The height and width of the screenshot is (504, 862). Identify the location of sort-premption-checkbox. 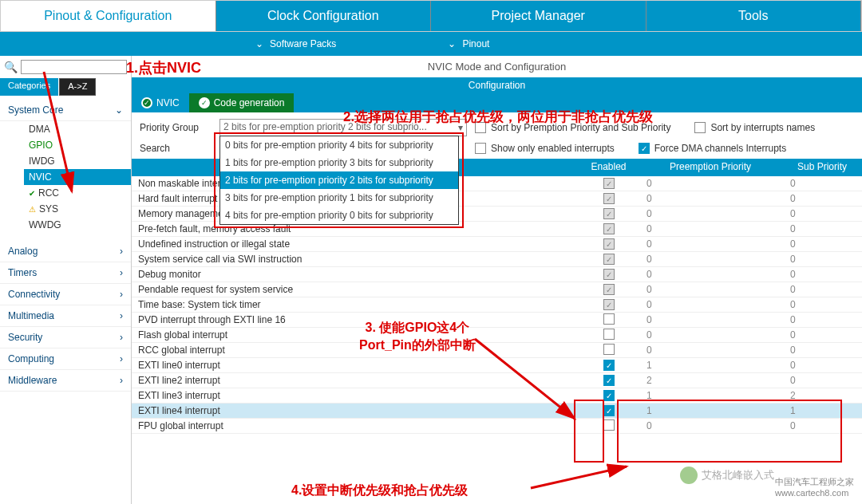
(480, 128).